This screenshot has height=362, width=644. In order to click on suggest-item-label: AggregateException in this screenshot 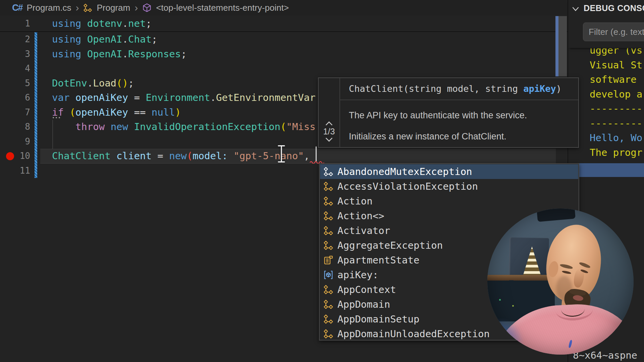, I will do `click(390, 245)`.